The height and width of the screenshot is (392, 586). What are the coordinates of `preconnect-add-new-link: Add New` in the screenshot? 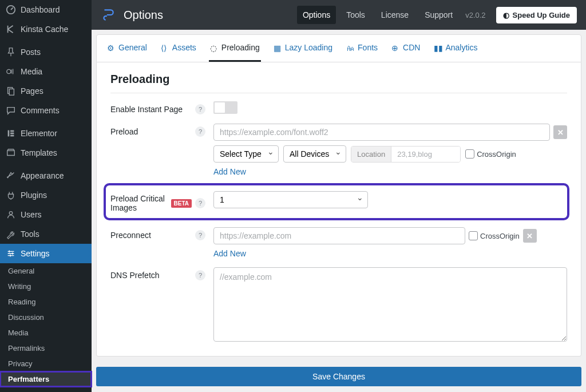 It's located at (230, 254).